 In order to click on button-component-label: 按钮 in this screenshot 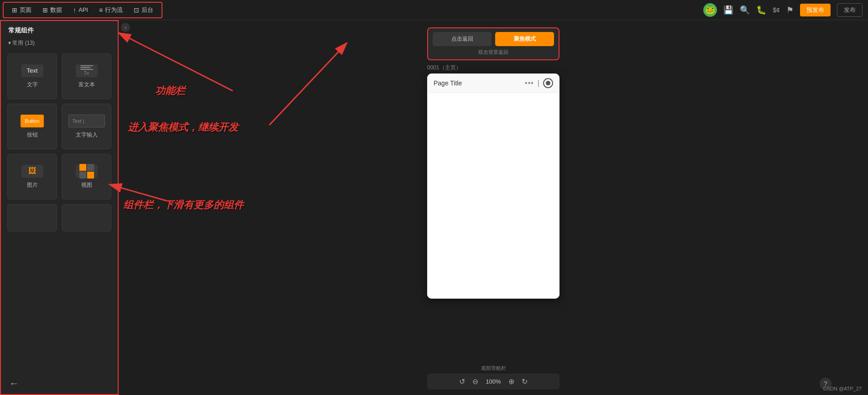, I will do `click(32, 135)`.